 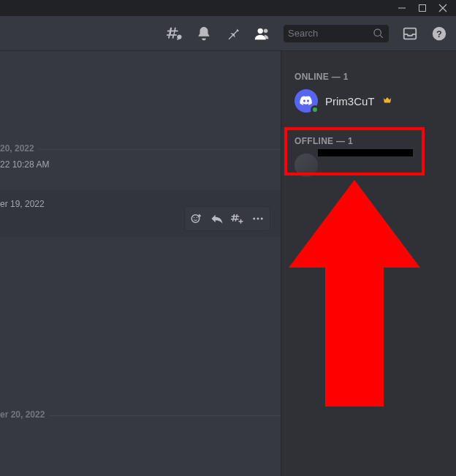 I want to click on threads-icon, so click(x=175, y=34).